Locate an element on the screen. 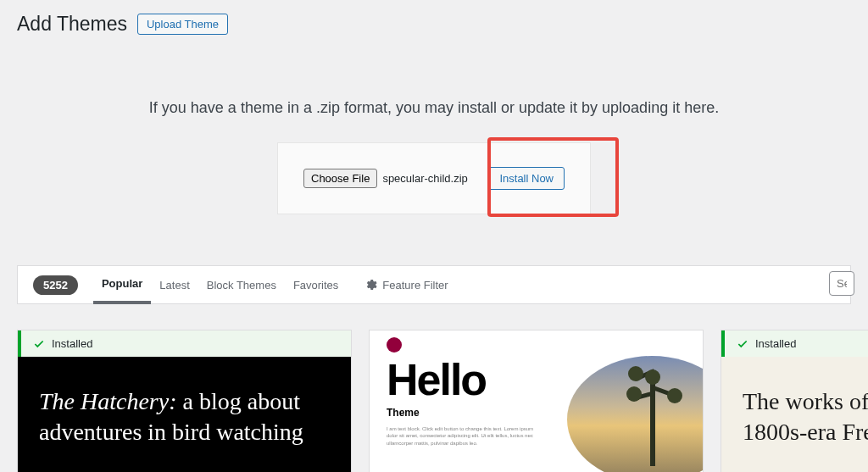 The height and width of the screenshot is (472, 868). theme-preview: The works of Berthe Morisot, 1800s-era F… is located at coordinates (795, 414).